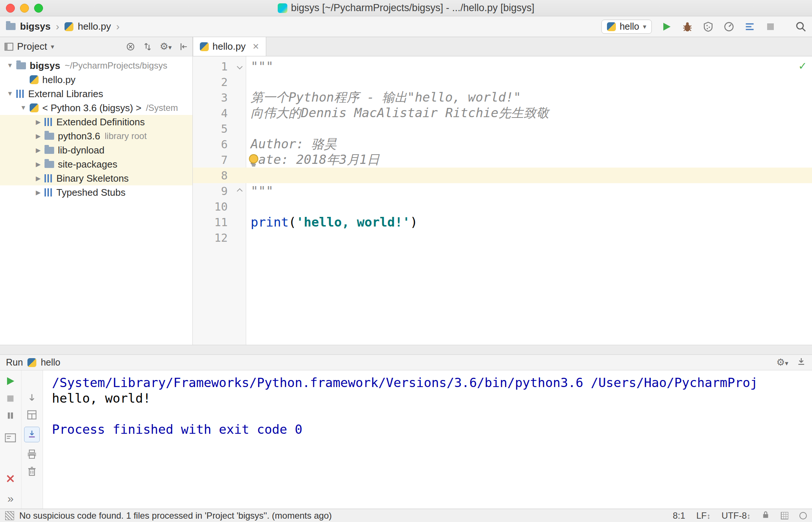 Image resolution: width=812 pixels, height=522 pixels. What do you see at coordinates (709, 516) in the screenshot?
I see `updown-icon: ↕` at bounding box center [709, 516].